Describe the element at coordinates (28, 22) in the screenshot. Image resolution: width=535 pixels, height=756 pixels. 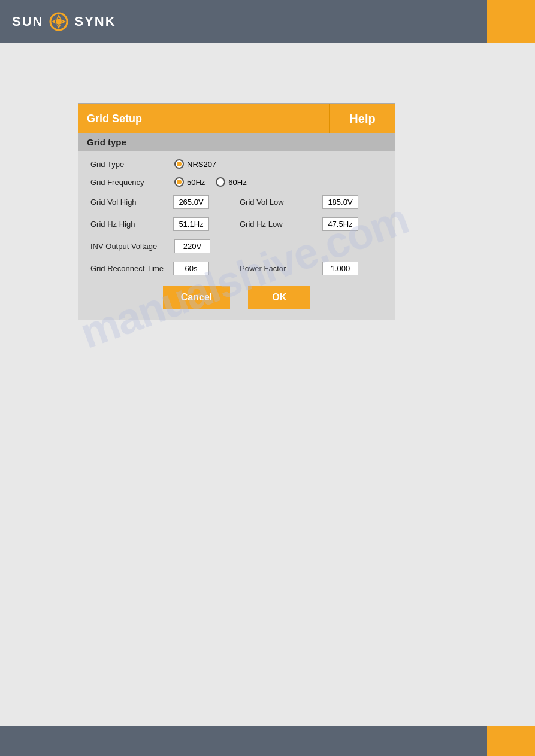
I see `logo-sun: SUN` at that location.